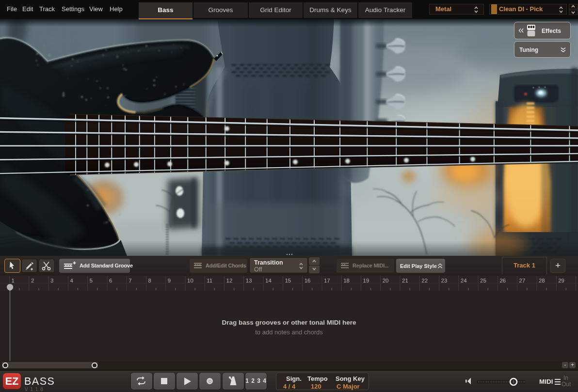 The width and height of the screenshot is (578, 392). I want to click on svg-text: 19, so click(367, 281).